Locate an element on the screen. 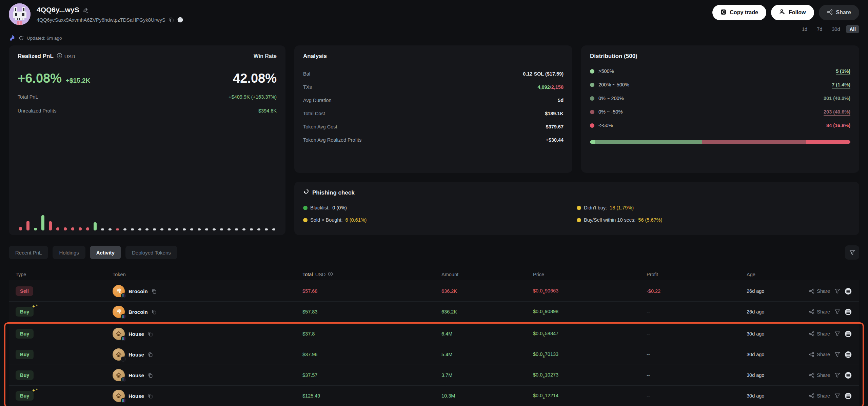 This screenshot has height=406, width=868. distribution-value: 201 (40.2%) is located at coordinates (837, 98).